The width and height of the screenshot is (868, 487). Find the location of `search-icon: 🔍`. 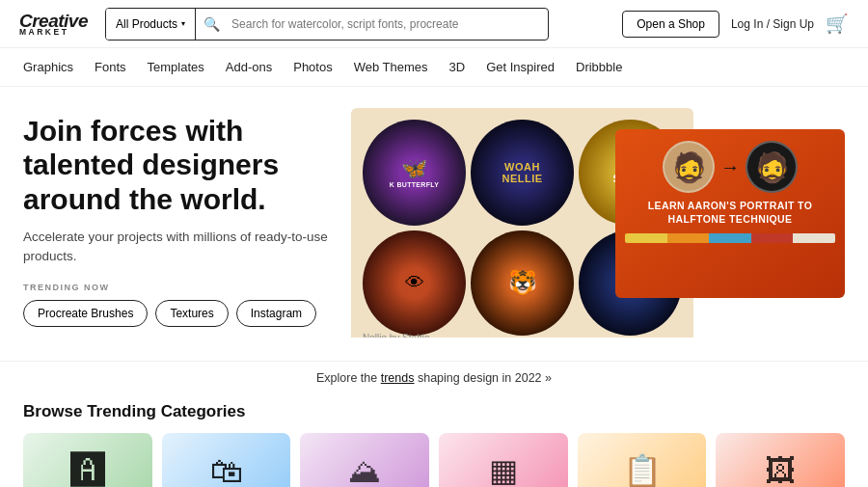

search-icon: 🔍 is located at coordinates (212, 24).